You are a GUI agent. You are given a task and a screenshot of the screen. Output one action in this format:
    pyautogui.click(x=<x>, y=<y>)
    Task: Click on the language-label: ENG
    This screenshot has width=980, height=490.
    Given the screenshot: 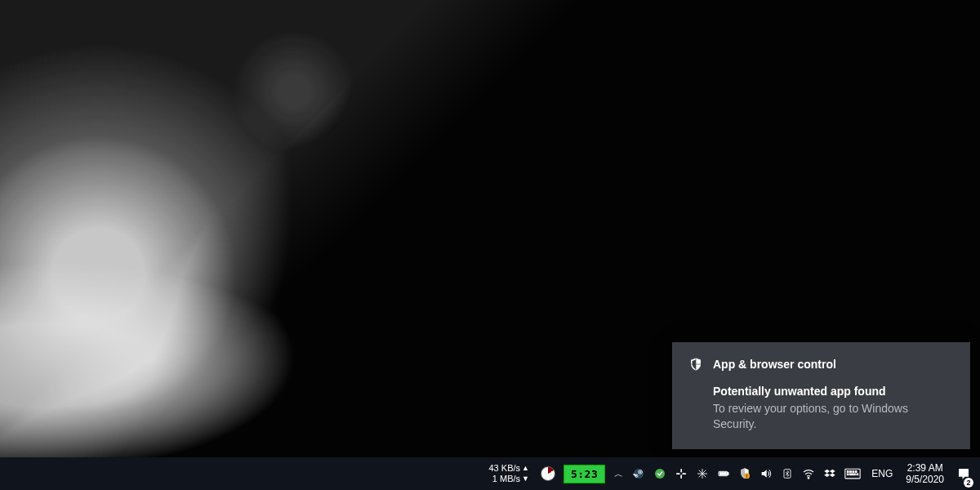 What is the action you would take?
    pyautogui.click(x=882, y=474)
    